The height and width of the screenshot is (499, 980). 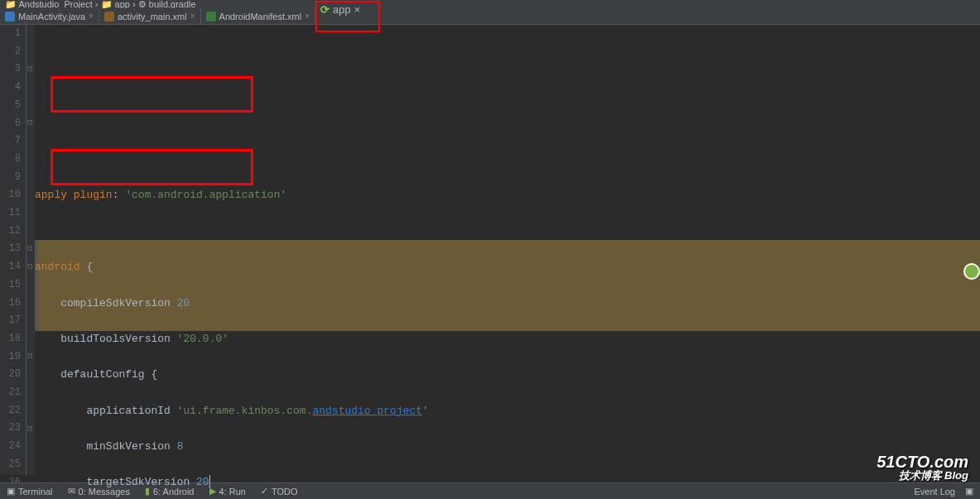 I want to click on manifest-file-icon, so click(x=211, y=17).